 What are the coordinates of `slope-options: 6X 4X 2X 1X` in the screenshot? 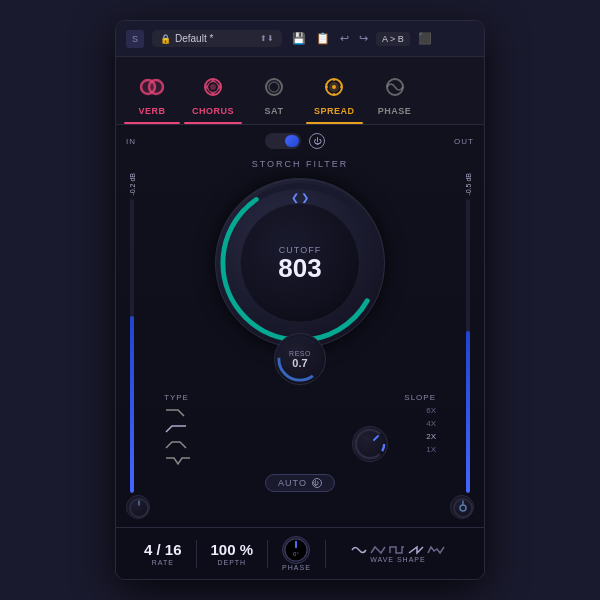 It's located at (431, 430).